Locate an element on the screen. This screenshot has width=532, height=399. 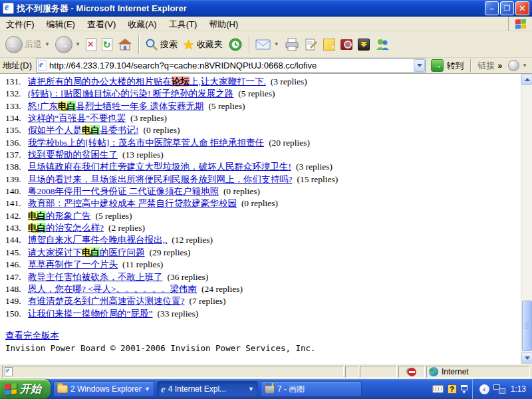
ie-window-icon: e is located at coordinates (8, 8).